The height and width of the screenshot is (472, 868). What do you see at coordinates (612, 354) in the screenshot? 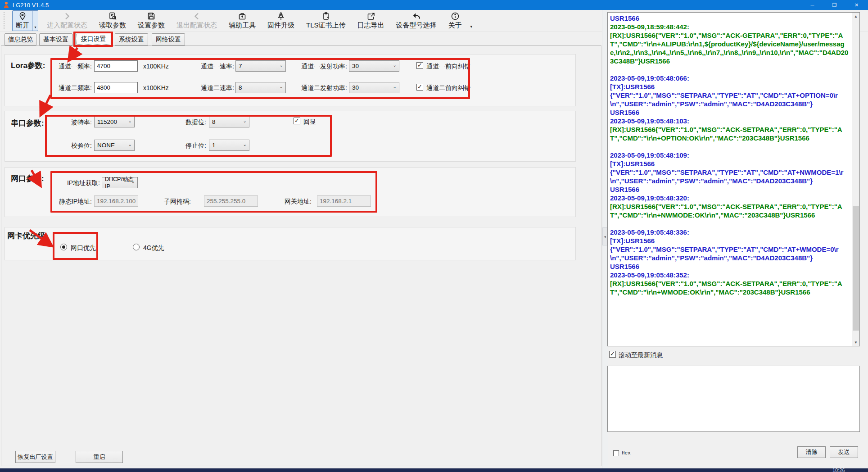
I see `scroll-to-latest-checkbox: ✓` at bounding box center [612, 354].